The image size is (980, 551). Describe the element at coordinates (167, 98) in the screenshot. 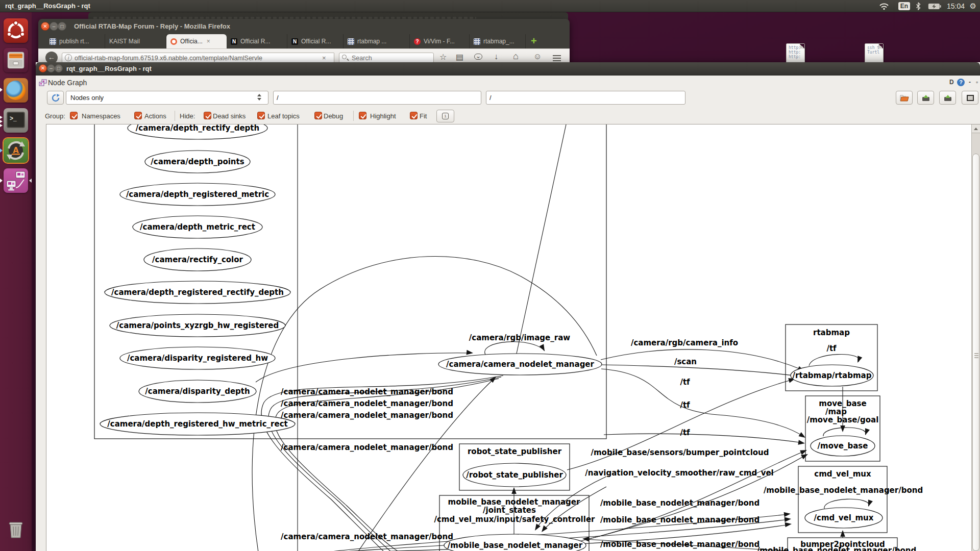

I see `graph-type-select: Nodes only` at that location.